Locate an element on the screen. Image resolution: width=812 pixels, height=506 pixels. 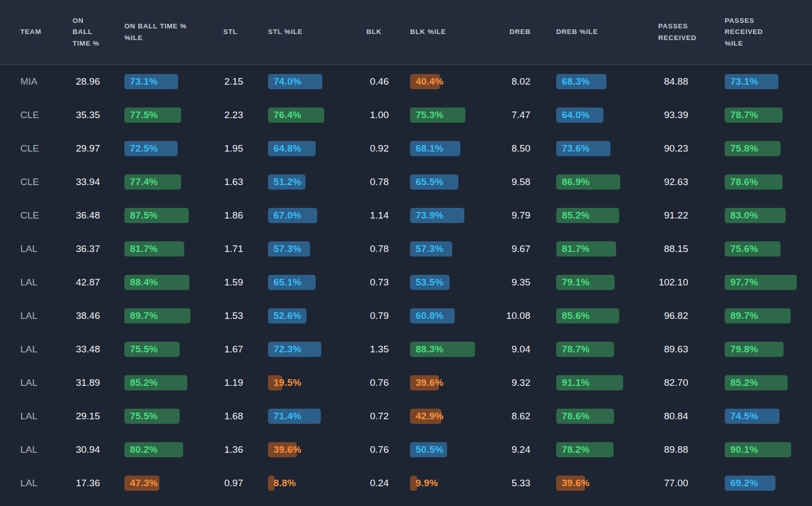
table-row: CLE33.9477.4%1.6351.2%0.7865.5%9.5886.9%… is located at coordinates (406, 182).